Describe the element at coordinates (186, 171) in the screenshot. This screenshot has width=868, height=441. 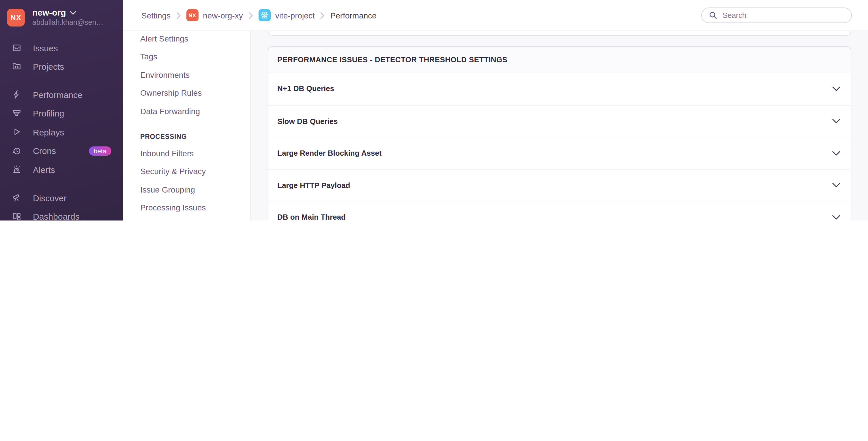
I see `subnav-item-security-privacy: Security & Privacy` at that location.